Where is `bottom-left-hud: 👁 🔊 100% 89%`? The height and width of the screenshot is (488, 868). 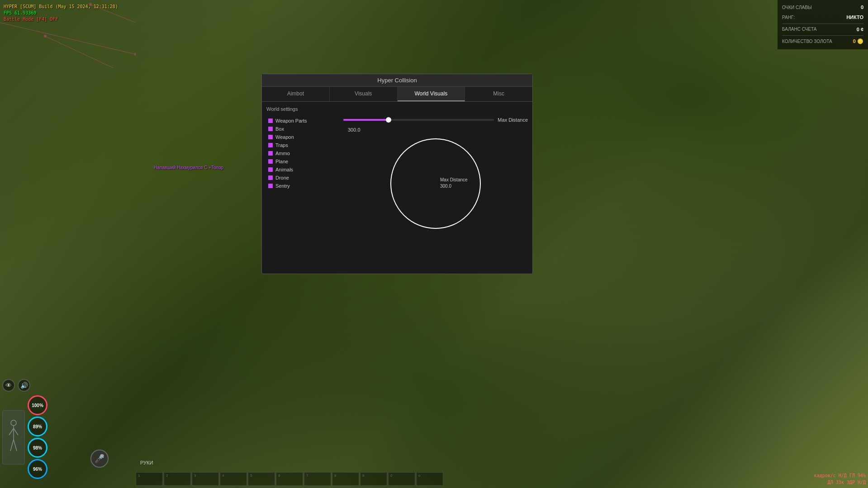
bottom-left-hud: 👁 🔊 100% 89% is located at coordinates (25, 429).